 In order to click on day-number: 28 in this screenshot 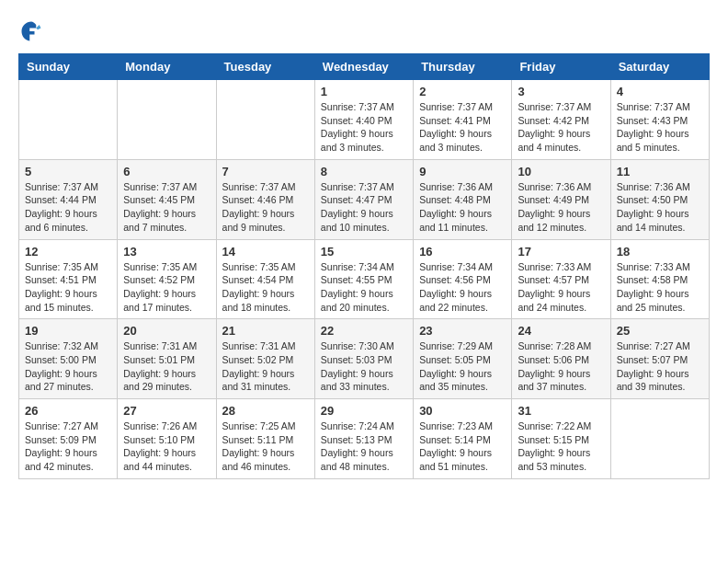, I will do `click(266, 410)`.